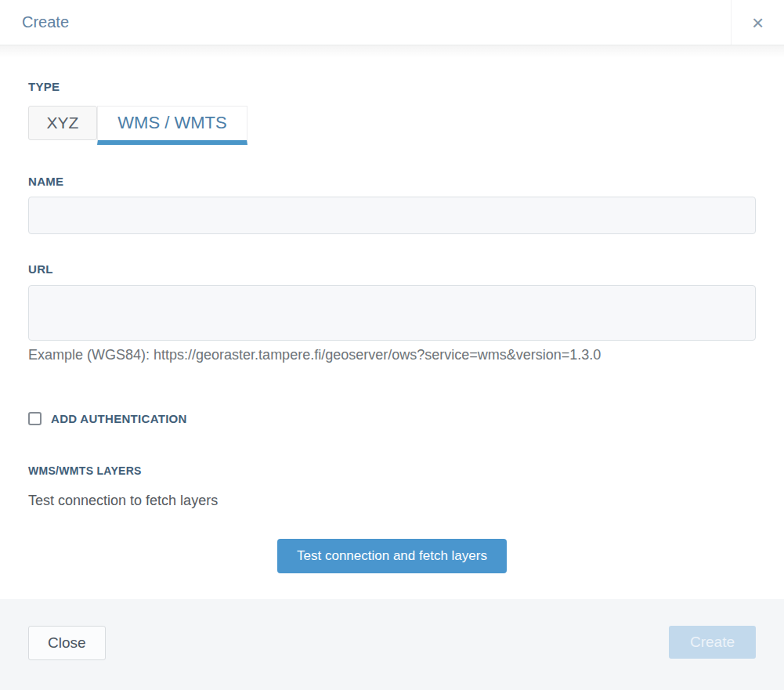 The image size is (784, 690). I want to click on test-connection-button: Test connection and fetch layers, so click(392, 556).